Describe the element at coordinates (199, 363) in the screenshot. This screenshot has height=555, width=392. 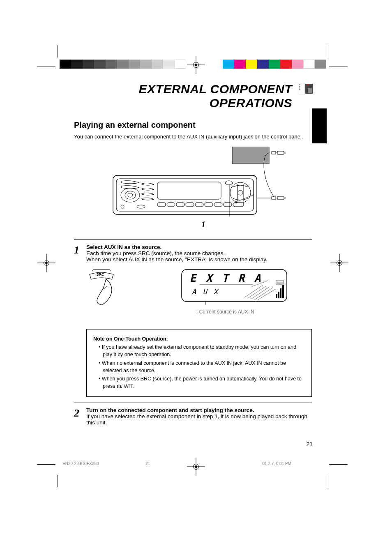
I see `note-box: Note on One-Touch Operation: If you have…` at that location.